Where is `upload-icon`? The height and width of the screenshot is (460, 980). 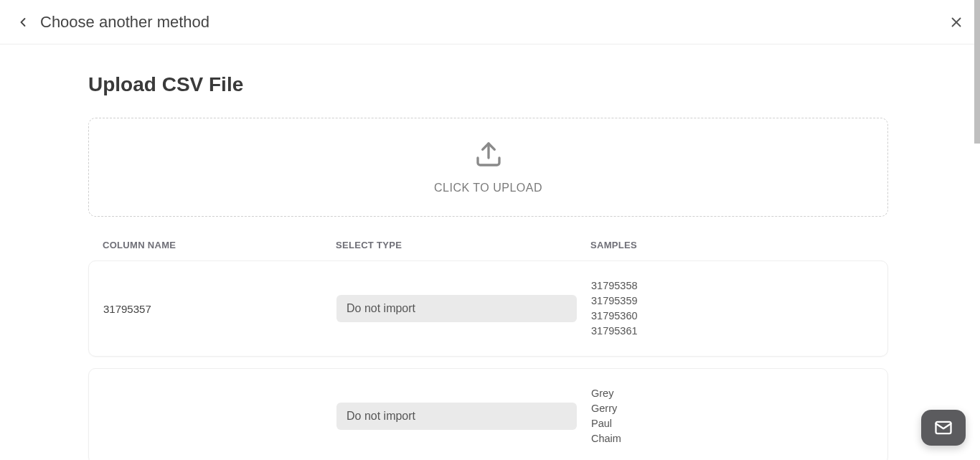
upload-icon is located at coordinates (489, 154).